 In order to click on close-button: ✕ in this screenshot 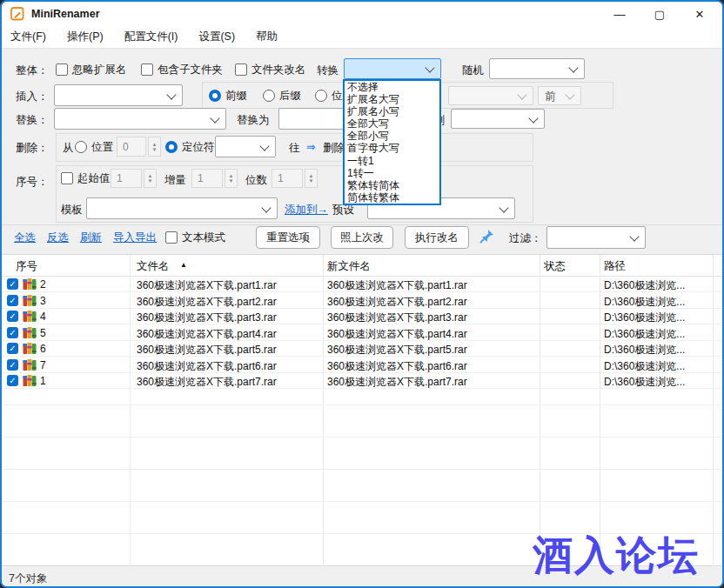, I will do `click(700, 14)`.